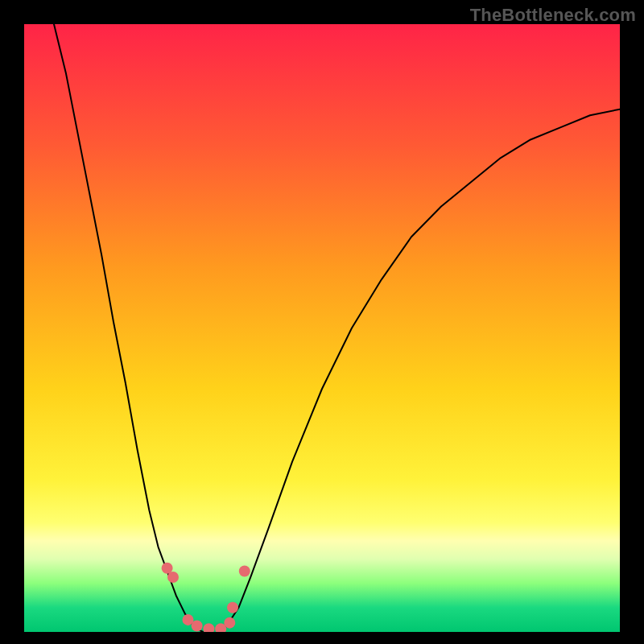 The image size is (644, 644). Describe the element at coordinates (553, 15) in the screenshot. I see `watermark-text: TheBottleneck.com` at that location.